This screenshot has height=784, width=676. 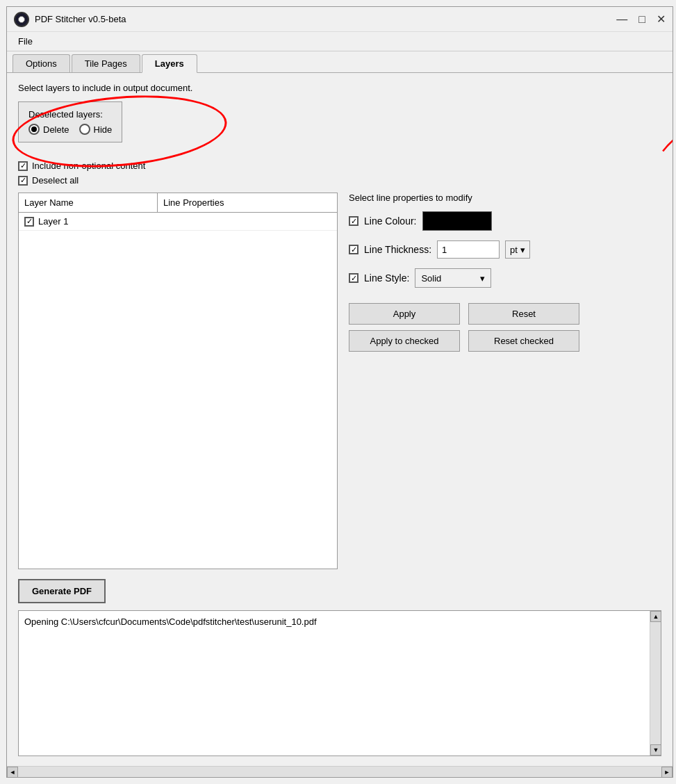 I want to click on apply-button: Apply, so click(x=404, y=314).